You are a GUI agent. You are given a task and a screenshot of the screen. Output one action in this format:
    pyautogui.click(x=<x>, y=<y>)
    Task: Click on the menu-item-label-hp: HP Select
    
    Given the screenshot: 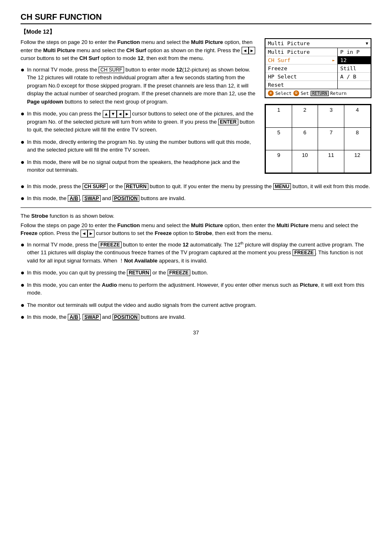 What is the action you would take?
    pyautogui.click(x=282, y=76)
    